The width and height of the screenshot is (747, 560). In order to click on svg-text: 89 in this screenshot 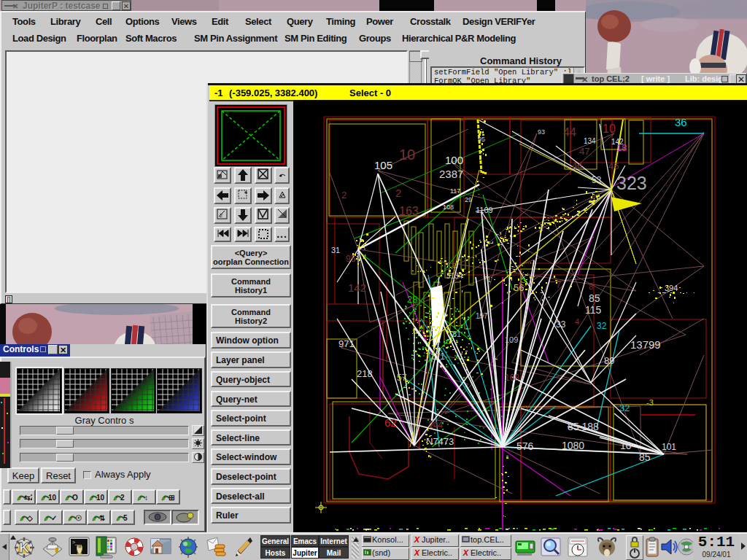, I will do `click(609, 360)`.